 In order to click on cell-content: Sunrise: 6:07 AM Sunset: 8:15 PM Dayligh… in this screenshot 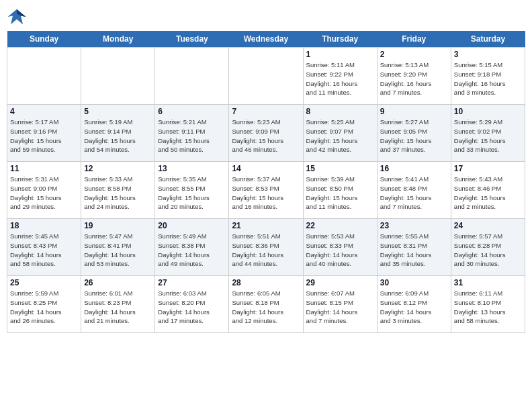, I will do `click(332, 307)`.